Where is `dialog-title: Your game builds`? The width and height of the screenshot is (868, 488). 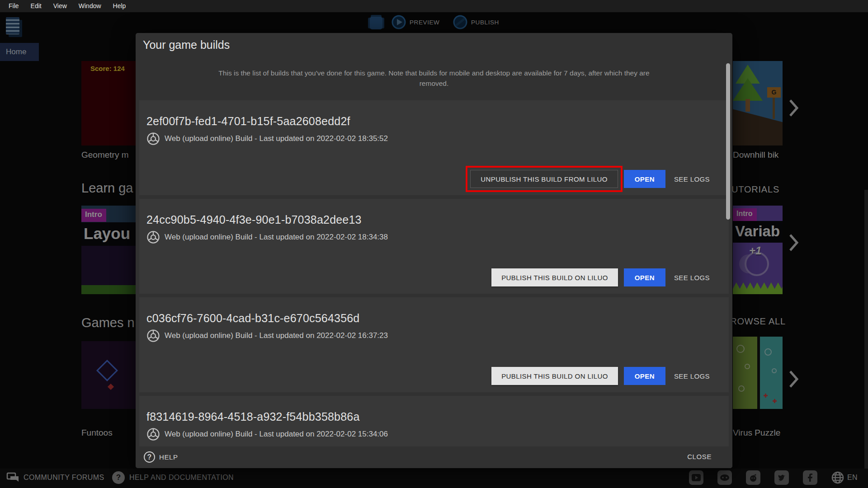 dialog-title: Your game builds is located at coordinates (186, 45).